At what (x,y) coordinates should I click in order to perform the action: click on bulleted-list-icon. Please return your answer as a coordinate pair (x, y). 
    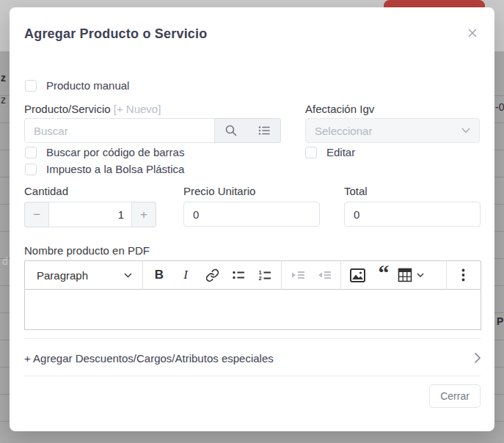
    Looking at the image, I should click on (238, 275).